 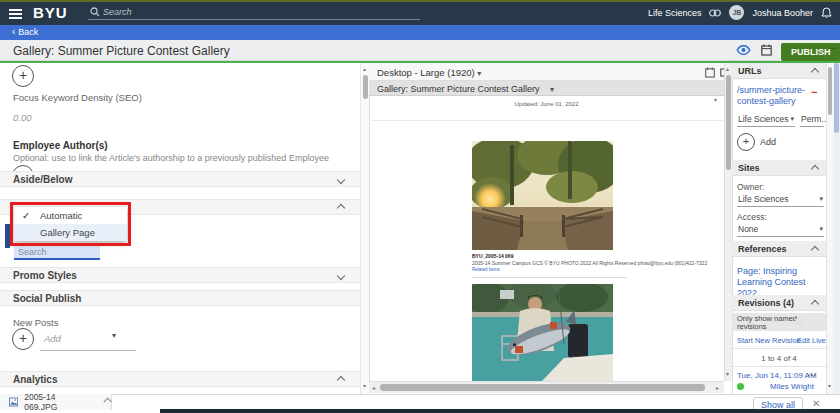 What do you see at coordinates (486, 270) in the screenshot?
I see `photo1-caption-link: Related Items` at bounding box center [486, 270].